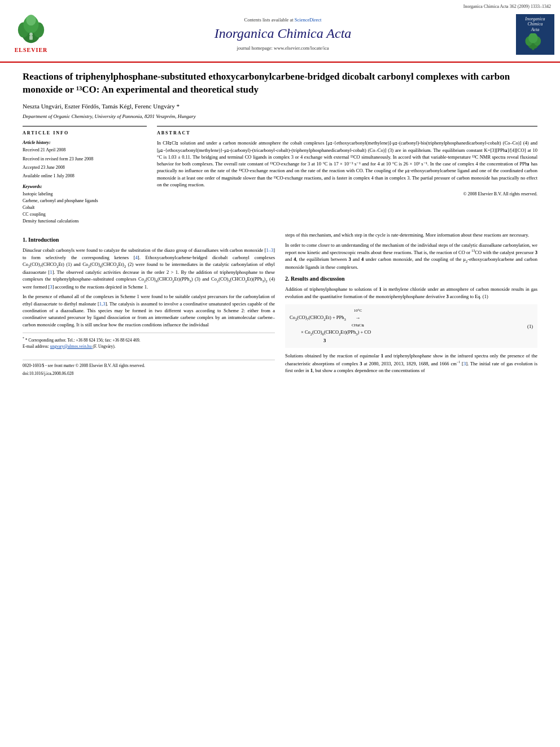 This screenshot has width=560, height=747. I want to click on section1-para1: Dinuclear cobalt carbonyls were found to…, so click(149, 269).